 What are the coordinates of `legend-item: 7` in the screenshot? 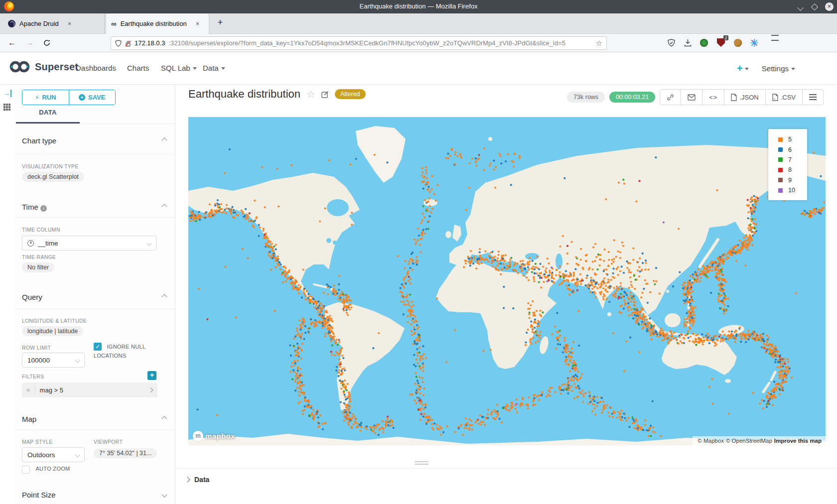 It's located at (788, 160).